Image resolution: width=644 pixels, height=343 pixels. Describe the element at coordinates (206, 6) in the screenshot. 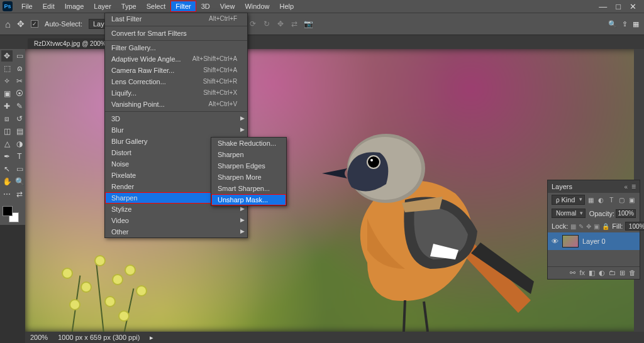

I see `menu-3d: 3D` at that location.